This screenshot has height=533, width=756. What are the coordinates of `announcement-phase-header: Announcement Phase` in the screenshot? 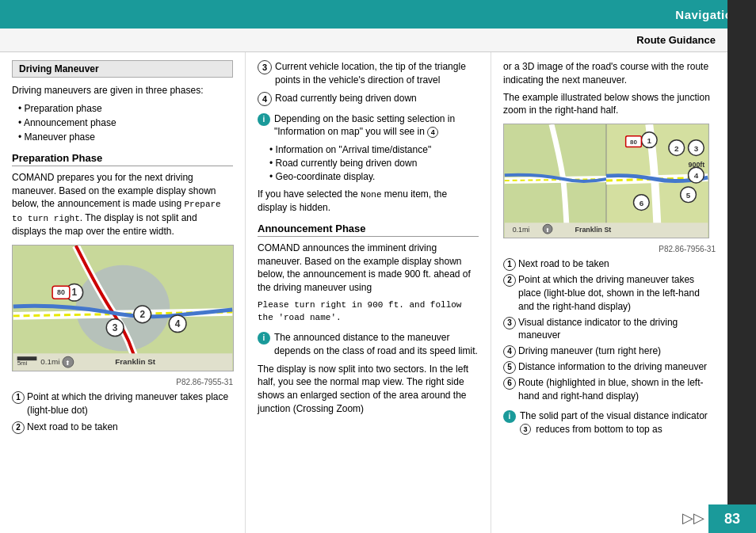 It's located at (368, 230).